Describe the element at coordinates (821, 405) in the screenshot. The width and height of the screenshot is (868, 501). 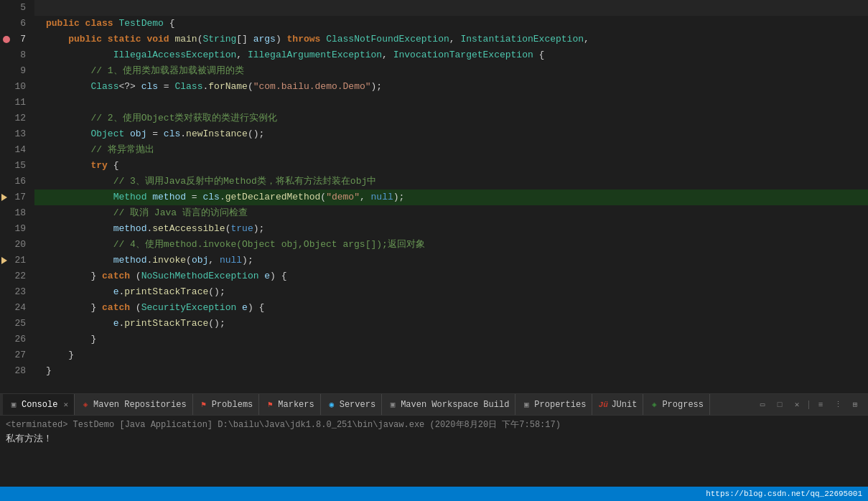
I see `view-menu-button: ≡` at that location.